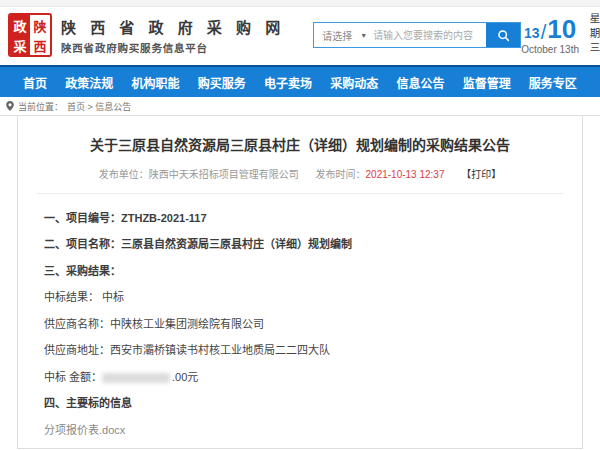 Image resolution: width=600 pixels, height=450 pixels. What do you see at coordinates (430, 35) in the screenshot?
I see `search-input` at bounding box center [430, 35].